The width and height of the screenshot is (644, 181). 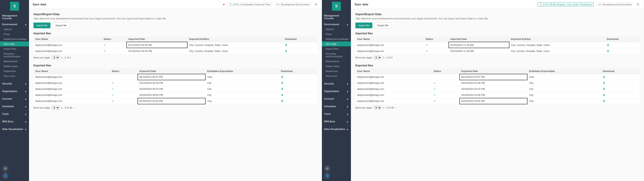 What do you see at coordinates (497, 25) in the screenshot?
I see `action-buttons: Import fileExport file` at bounding box center [497, 25].